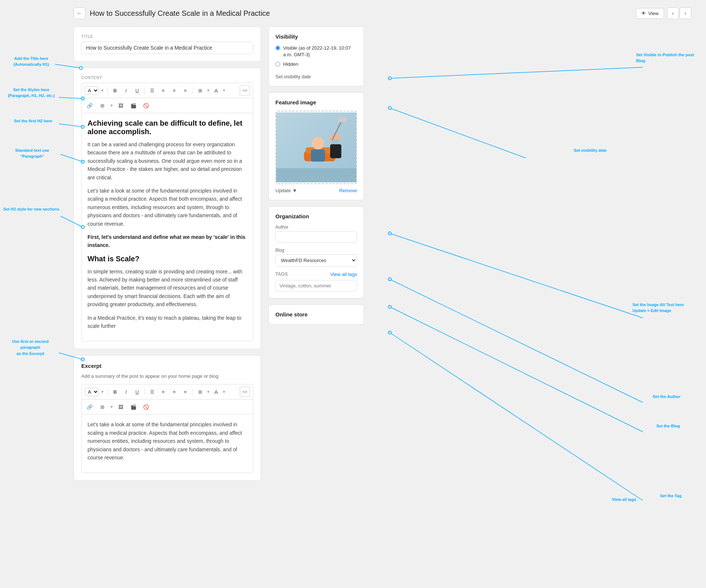 The image size is (706, 588). What do you see at coordinates (282, 274) in the screenshot?
I see `tags-title: TAGS` at bounding box center [282, 274].